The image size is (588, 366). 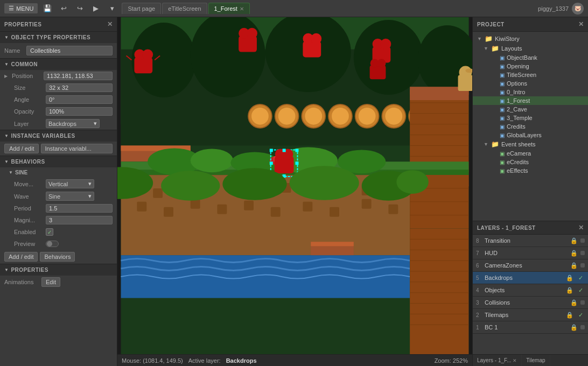 What do you see at coordinates (574, 241) in the screenshot?
I see `layer-lock-8: 🔒` at bounding box center [574, 241].